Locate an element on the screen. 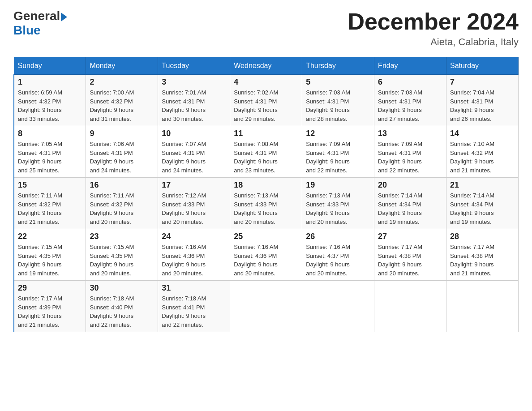 The height and width of the screenshot is (411, 532). calendar-cell: 8 Sunrise: 7:05 AM Sunset: 4:31 PM Dayli… is located at coordinates (50, 152).